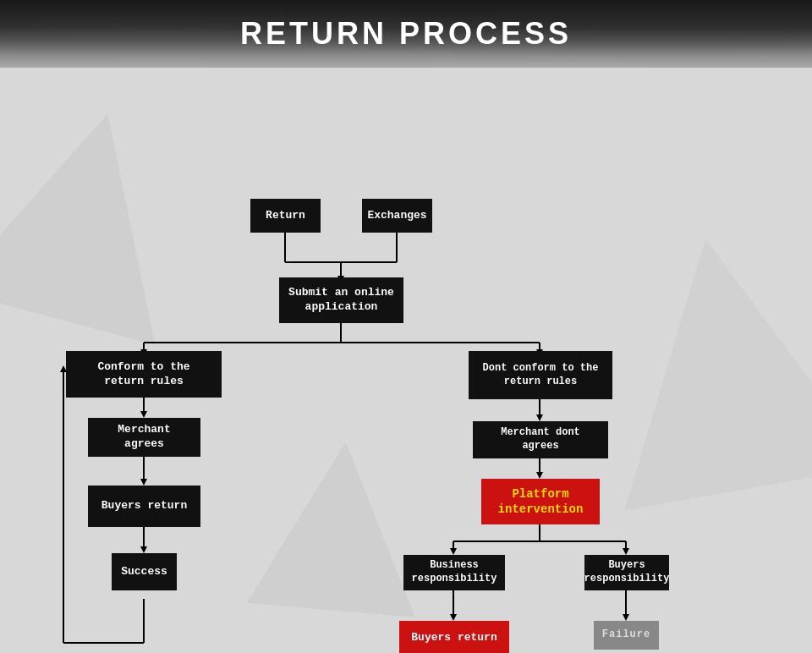 This screenshot has height=653, width=812. I want to click on merchant-agrees-box: Merchant agrees, so click(144, 437).